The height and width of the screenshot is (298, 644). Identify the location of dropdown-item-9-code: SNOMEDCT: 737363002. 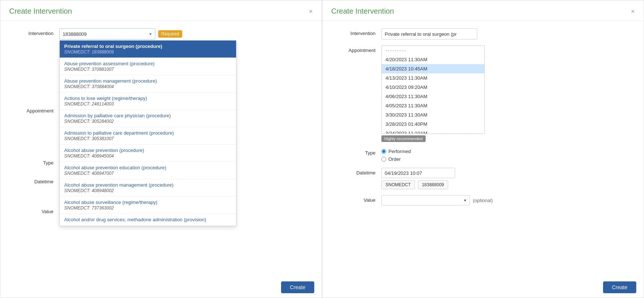
(148, 208).